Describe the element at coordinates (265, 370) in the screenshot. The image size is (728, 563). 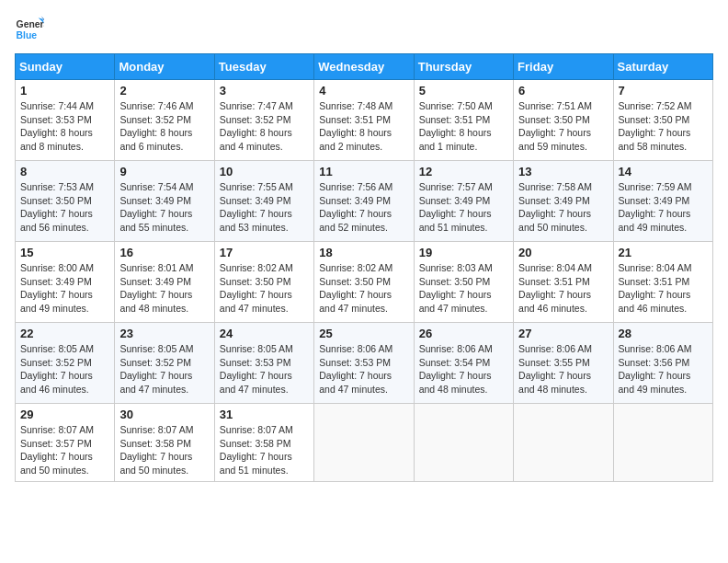
I see `day-info: Sunrise: 8:05 AM Sunset: 3:53 PM Dayligh…` at that location.